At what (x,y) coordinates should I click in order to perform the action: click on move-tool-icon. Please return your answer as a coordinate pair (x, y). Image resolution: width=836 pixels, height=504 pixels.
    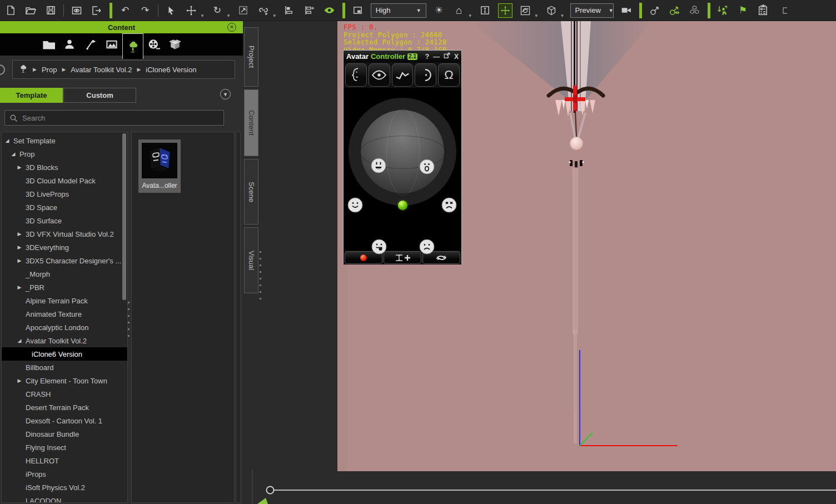
    Looking at the image, I should click on (191, 11).